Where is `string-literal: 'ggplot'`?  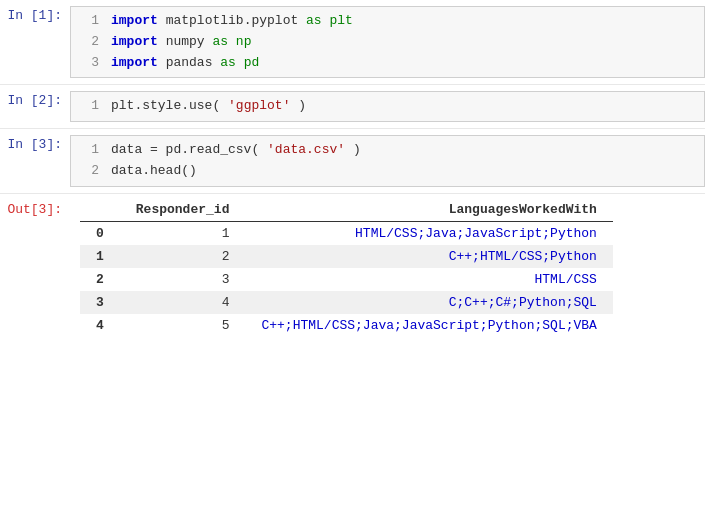 string-literal: 'ggplot' is located at coordinates (259, 106).